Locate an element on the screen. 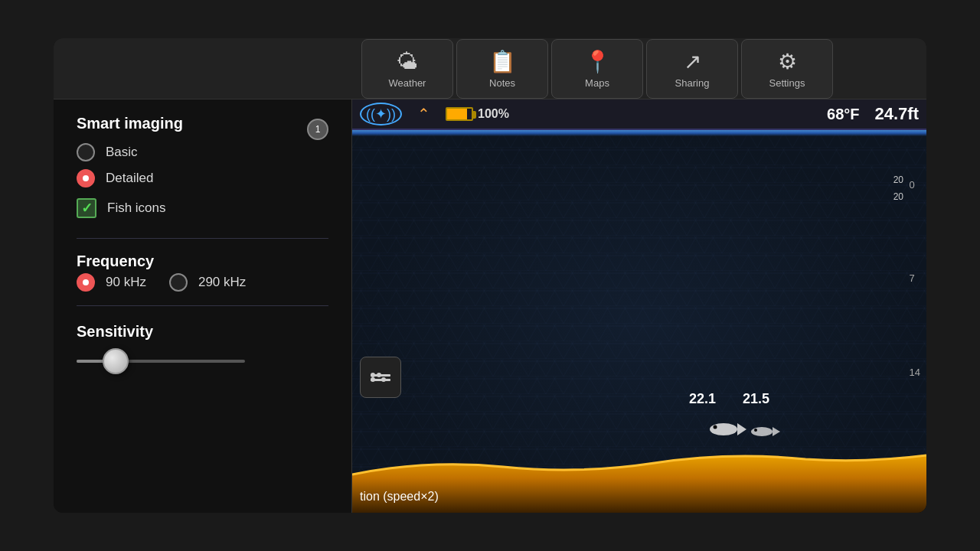 This screenshot has width=980, height=551. 290khz-label: 290 kHz is located at coordinates (222, 282).